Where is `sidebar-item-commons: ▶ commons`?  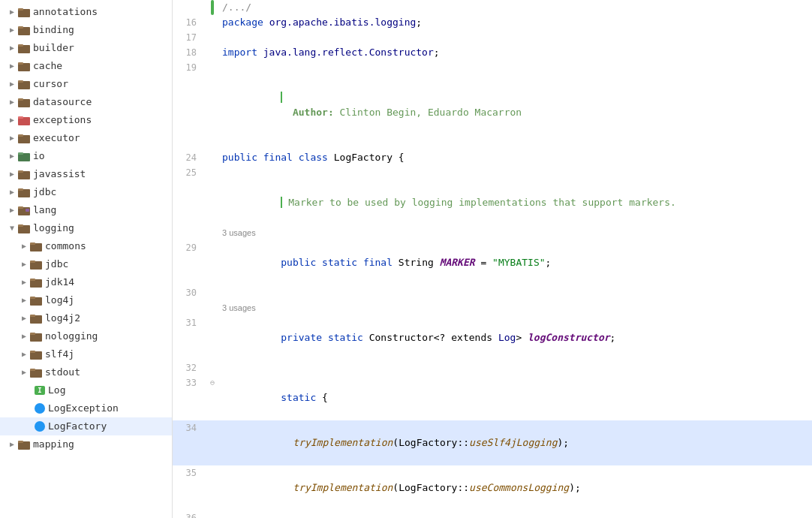
sidebar-item-commons: ▶ commons is located at coordinates (86, 246).